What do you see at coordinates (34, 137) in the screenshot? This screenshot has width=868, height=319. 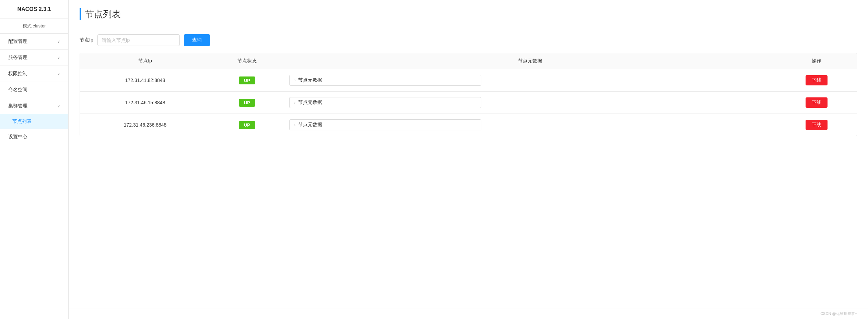 I see `sidebar-item-settings: 设置中心` at bounding box center [34, 137].